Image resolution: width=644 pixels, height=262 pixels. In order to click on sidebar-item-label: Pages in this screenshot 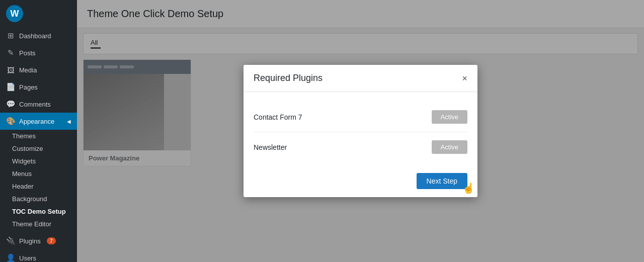, I will do `click(28, 88)`.